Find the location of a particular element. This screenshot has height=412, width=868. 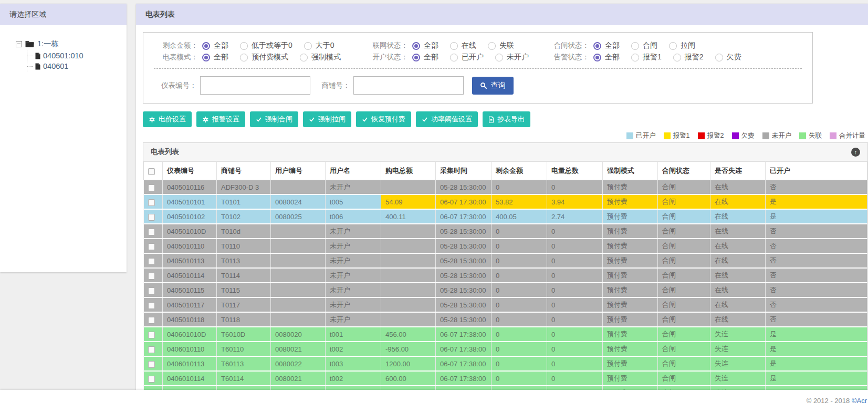

radio-option: 失联 is located at coordinates (501, 46).